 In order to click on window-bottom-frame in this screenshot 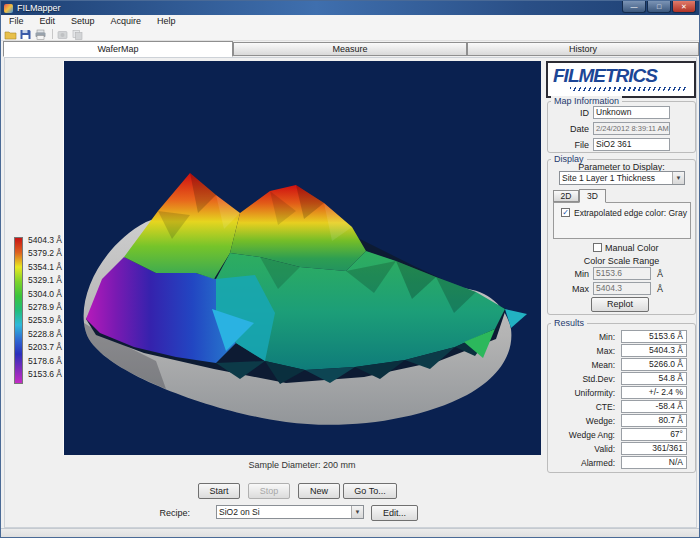, I will do `click(350, 533)`.